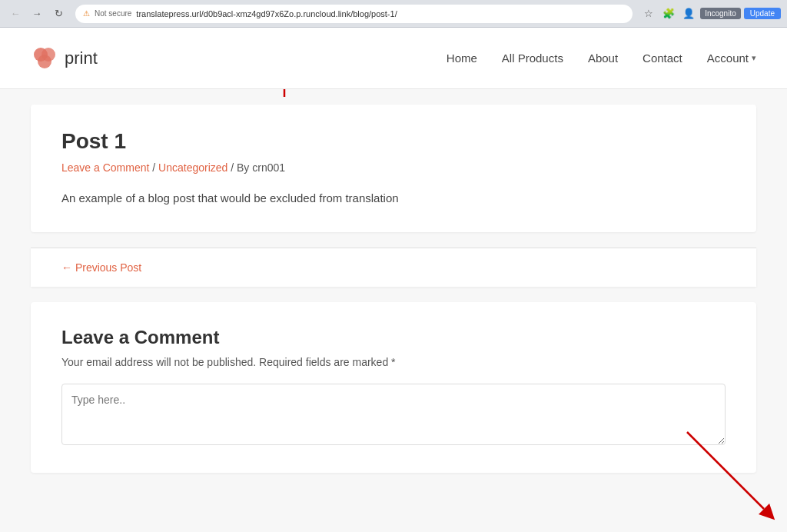 The width and height of the screenshot is (787, 532). I want to click on post-navigation: ← Previous Post, so click(394, 268).